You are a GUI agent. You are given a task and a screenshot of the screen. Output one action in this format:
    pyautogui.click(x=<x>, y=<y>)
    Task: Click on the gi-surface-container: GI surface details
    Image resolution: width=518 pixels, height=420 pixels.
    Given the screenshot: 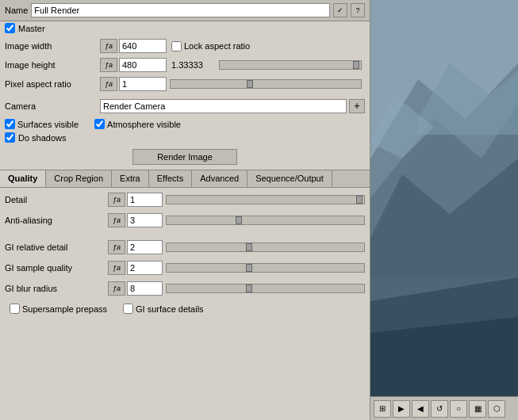 What is the action you would take?
    pyautogui.click(x=163, y=309)
    